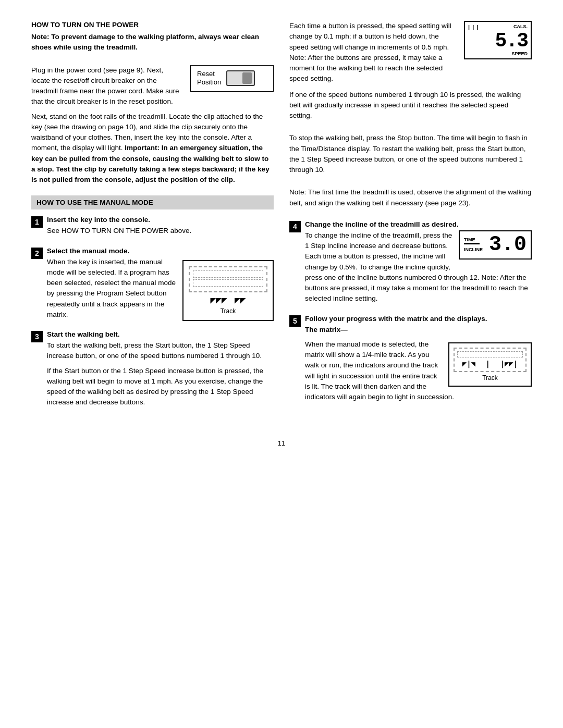 The height and width of the screenshot is (728, 563). Describe the element at coordinates (228, 300) in the screenshot. I see `track-icons: ◤◤◤ ◤◤` at that location.